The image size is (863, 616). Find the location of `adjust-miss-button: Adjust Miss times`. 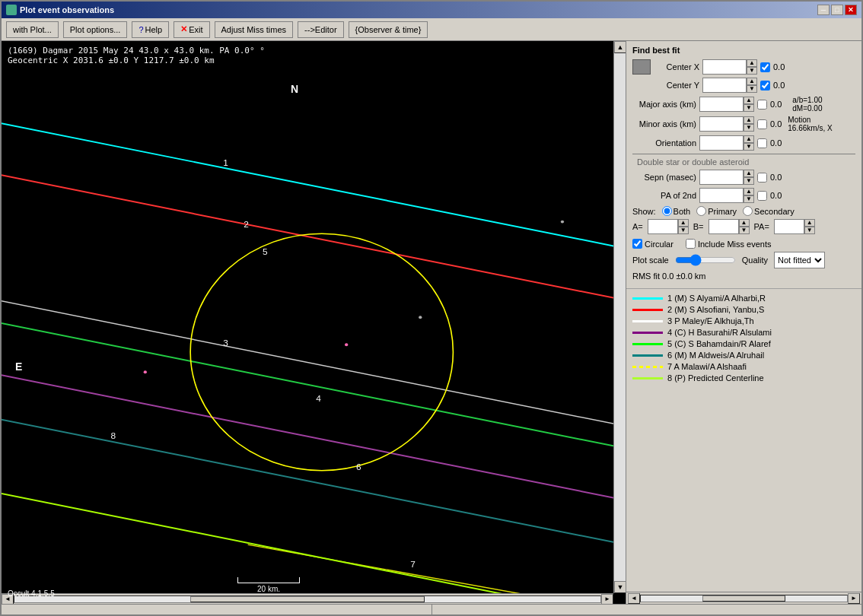

adjust-miss-button: Adjust Miss times is located at coordinates (254, 30).